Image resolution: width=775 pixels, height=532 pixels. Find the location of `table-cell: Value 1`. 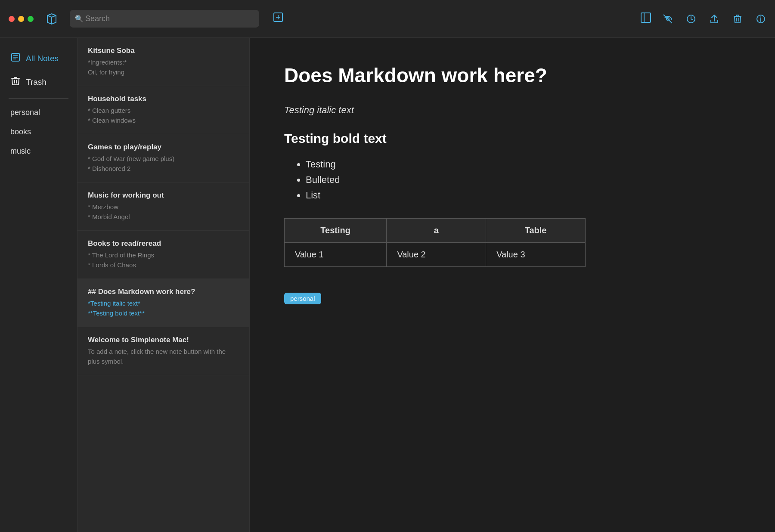

table-cell: Value 1 is located at coordinates (336, 255).